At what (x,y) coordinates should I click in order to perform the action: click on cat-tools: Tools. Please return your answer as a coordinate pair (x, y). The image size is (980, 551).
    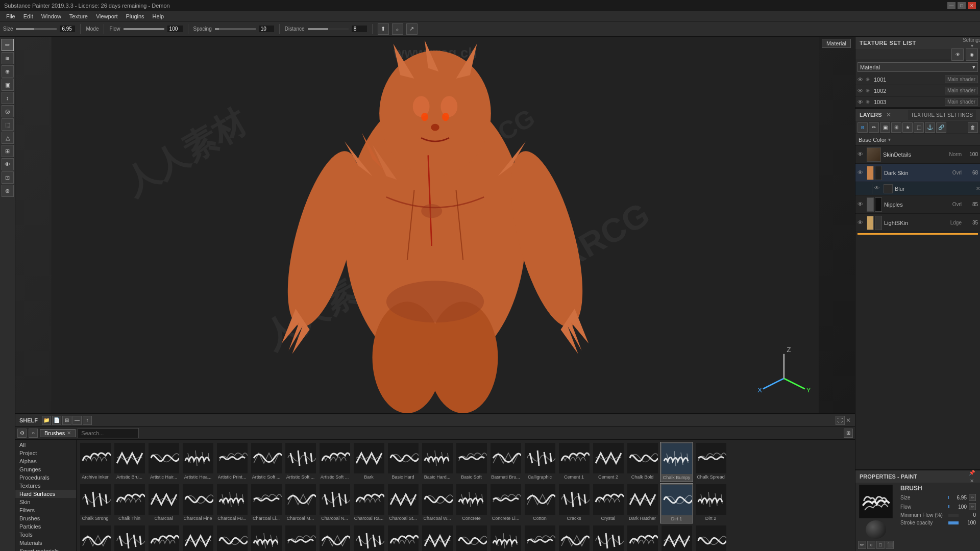
    Looking at the image, I should click on (46, 535).